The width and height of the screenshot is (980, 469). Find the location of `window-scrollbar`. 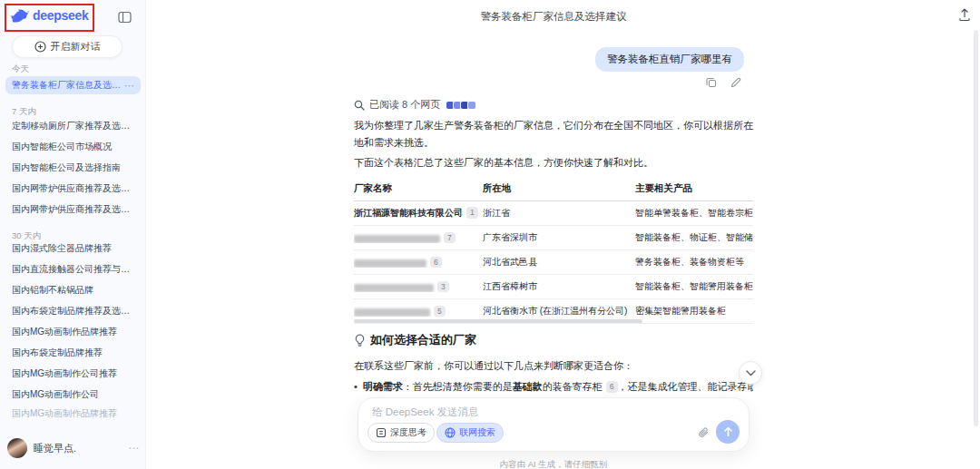

window-scrollbar is located at coordinates (976, 229).